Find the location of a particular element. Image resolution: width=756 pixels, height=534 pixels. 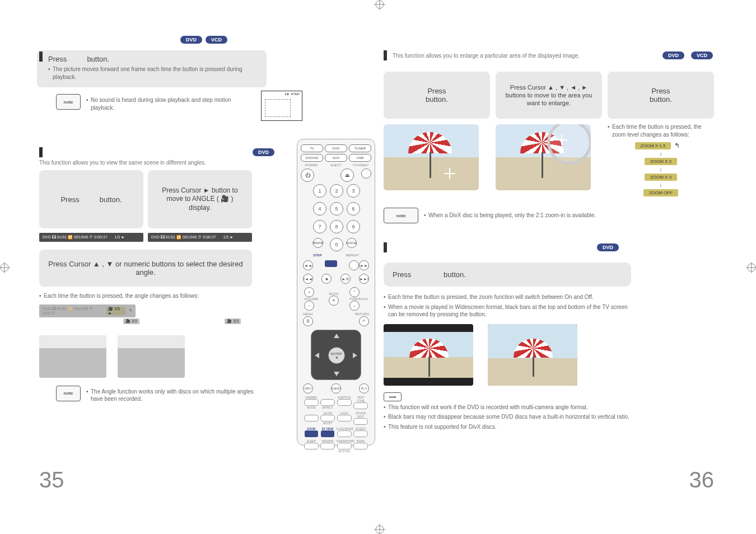

step-press-line: Press button. is located at coordinates (155, 59).